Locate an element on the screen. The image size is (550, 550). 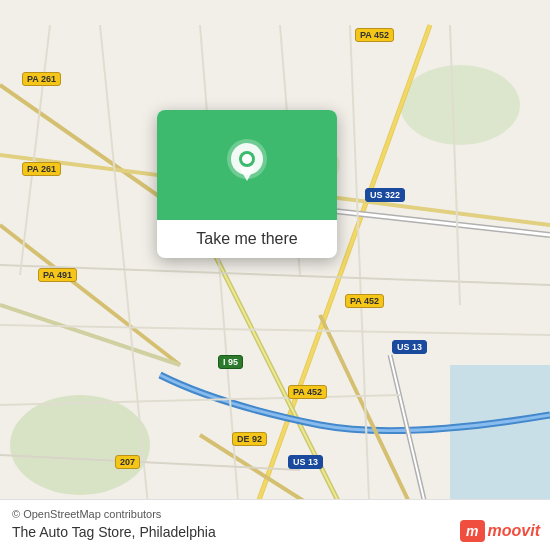
popup-green-area is located at coordinates (247, 165).